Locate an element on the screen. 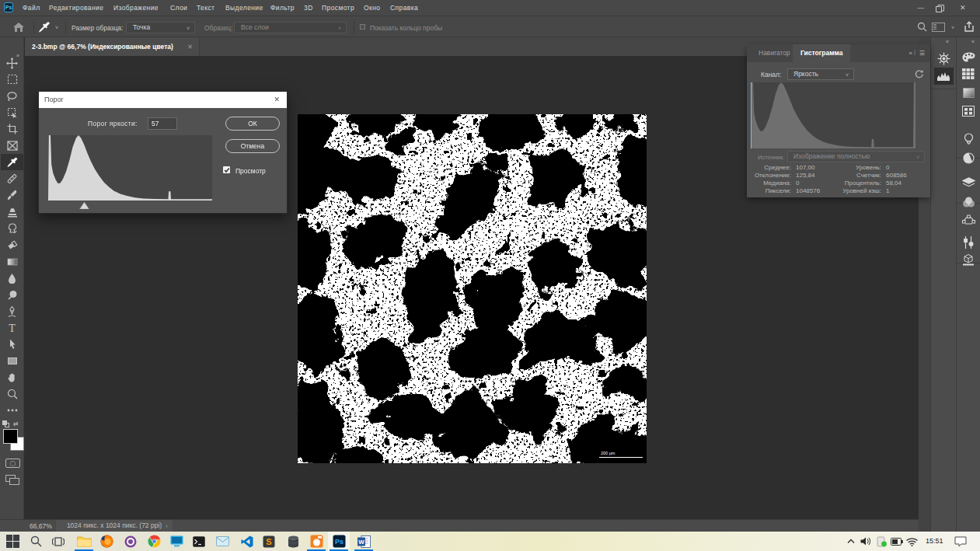 This screenshot has width=980, height=551. svg-text: 200 µm is located at coordinates (608, 453).